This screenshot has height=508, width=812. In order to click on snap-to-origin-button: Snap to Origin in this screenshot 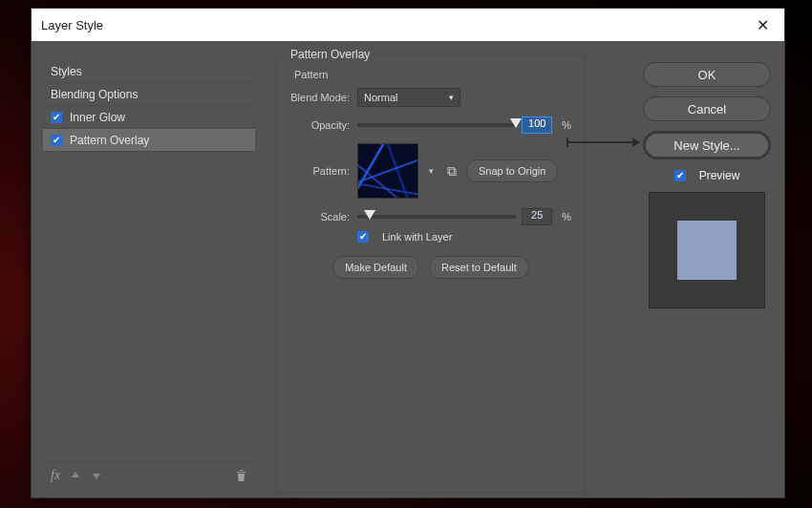, I will do `click(512, 171)`.